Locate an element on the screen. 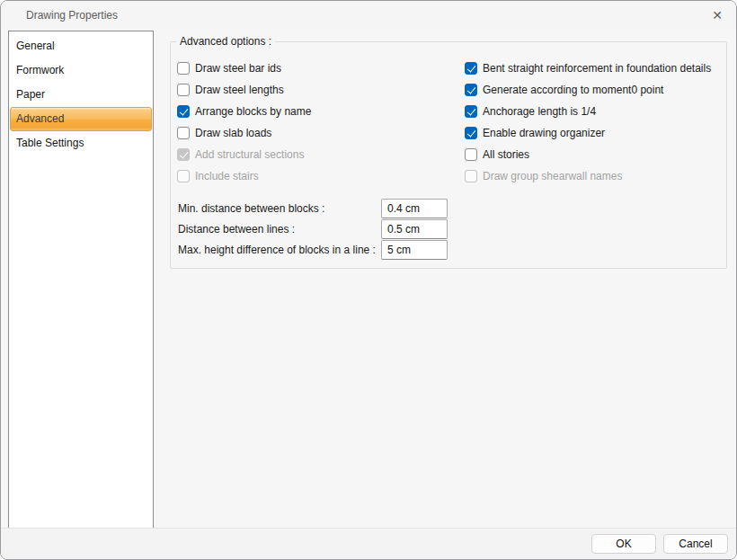 Image resolution: width=737 pixels, height=560 pixels. title-bar: Drawing Properties ✕ is located at coordinates (368, 15).